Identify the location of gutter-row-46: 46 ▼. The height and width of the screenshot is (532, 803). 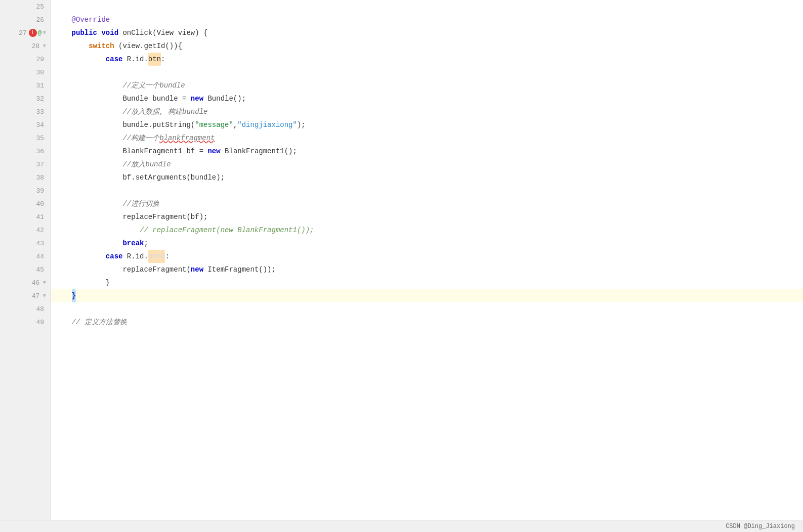
(25, 283).